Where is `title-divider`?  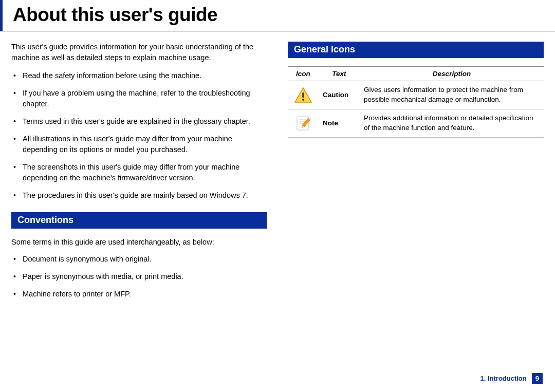 title-divider is located at coordinates (278, 32).